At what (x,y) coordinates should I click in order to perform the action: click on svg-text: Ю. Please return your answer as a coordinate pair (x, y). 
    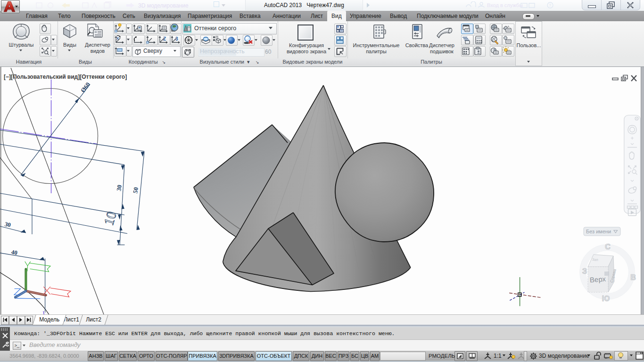
    Looking at the image, I should click on (606, 299).